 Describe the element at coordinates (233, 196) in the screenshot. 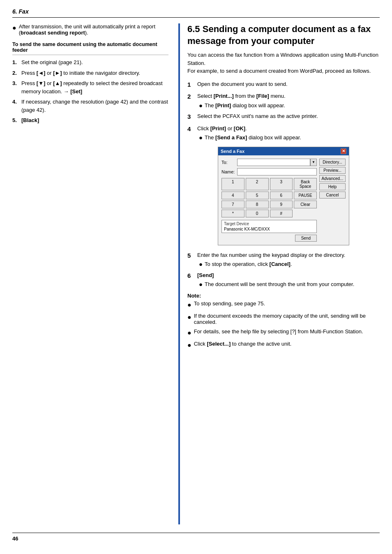

I see `keypad-4: 4` at that location.